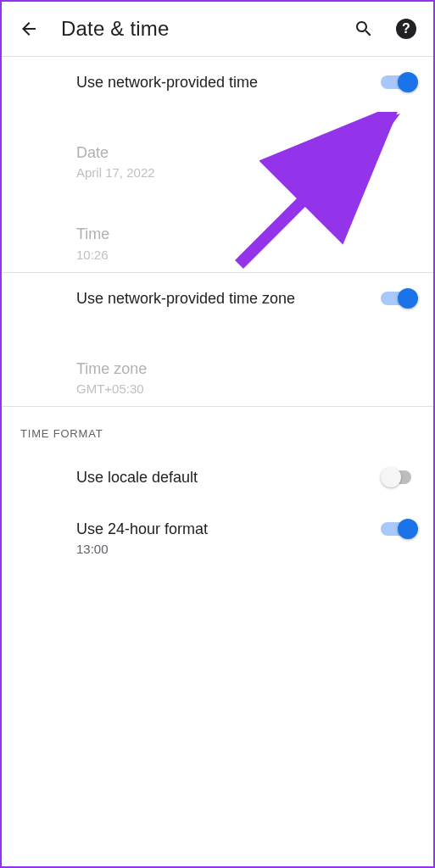 The width and height of the screenshot is (435, 868). What do you see at coordinates (246, 388) in the screenshot?
I see `timezone-value: GMT+05:30` at bounding box center [246, 388].